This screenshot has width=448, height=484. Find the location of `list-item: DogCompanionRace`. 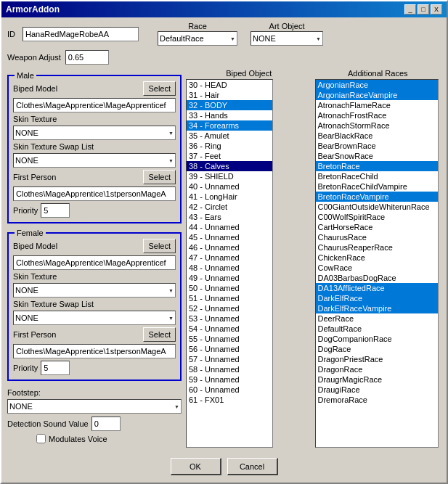

list-item: DogCompanionRace is located at coordinates (377, 339).